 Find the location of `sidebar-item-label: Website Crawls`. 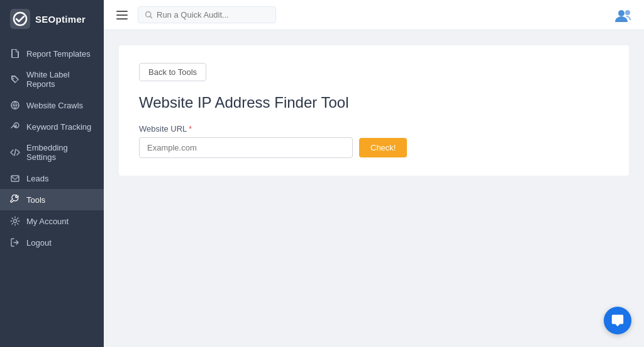

sidebar-item-label: Website Crawls is located at coordinates (55, 106).